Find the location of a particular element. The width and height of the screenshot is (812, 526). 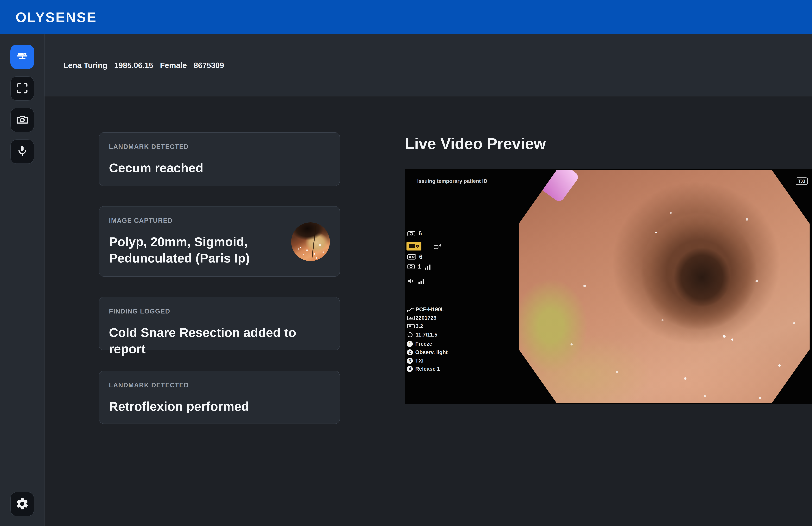

video-recorder-indicator is located at coordinates (414, 246).